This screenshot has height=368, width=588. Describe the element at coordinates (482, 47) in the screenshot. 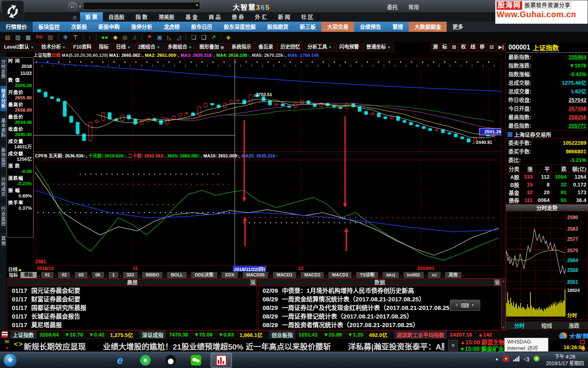

I see `chart-tool-button: 移` at that location.